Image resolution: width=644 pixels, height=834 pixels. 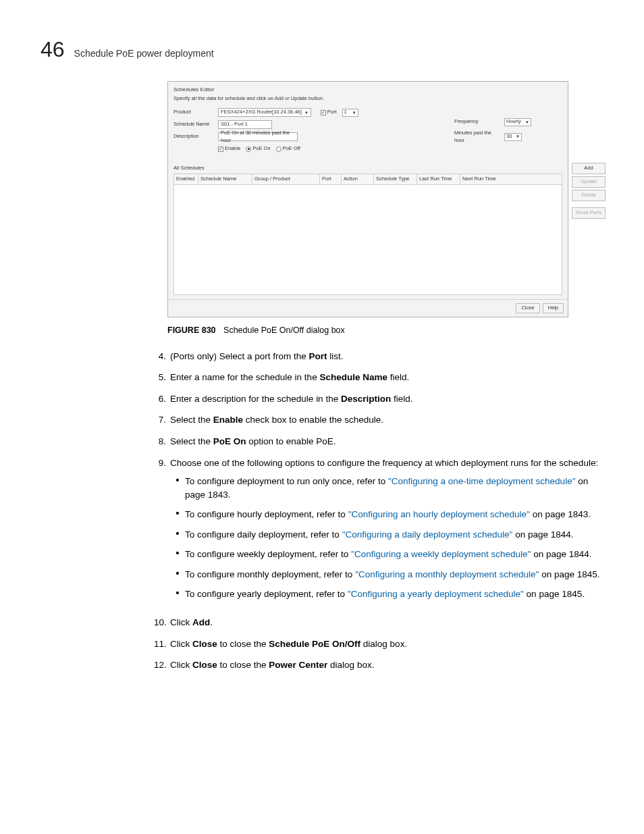 What do you see at coordinates (263, 535) in the screenshot?
I see `bullet-text: To configure daily deployment, refer to` at bounding box center [263, 535].